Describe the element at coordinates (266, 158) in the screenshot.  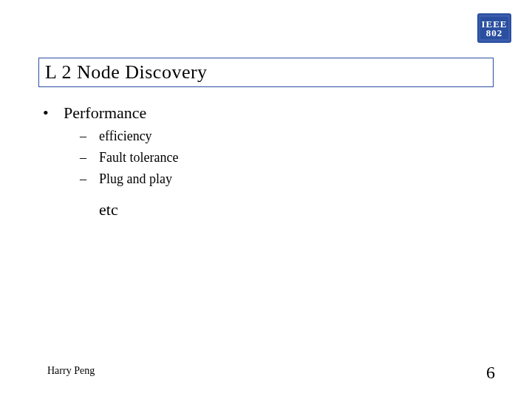
I see `bullet-level2: – Fault tolerance` at that location.